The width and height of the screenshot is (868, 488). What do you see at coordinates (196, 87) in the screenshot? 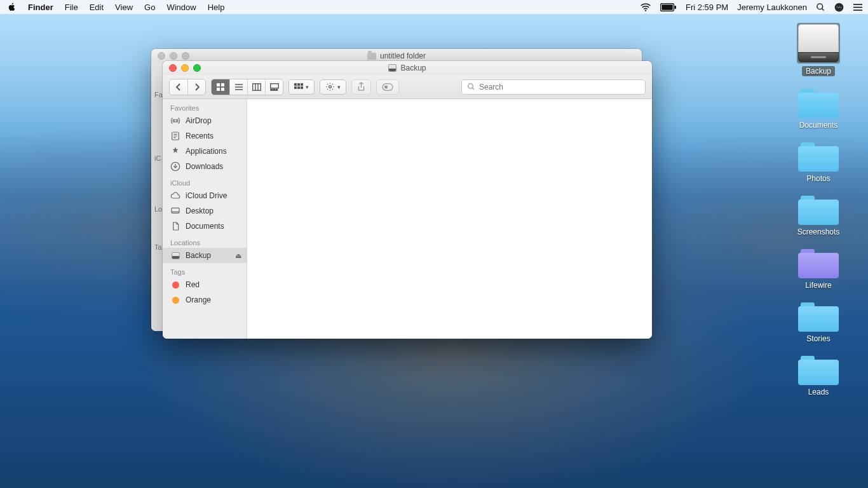
I see `forward-button` at bounding box center [196, 87].